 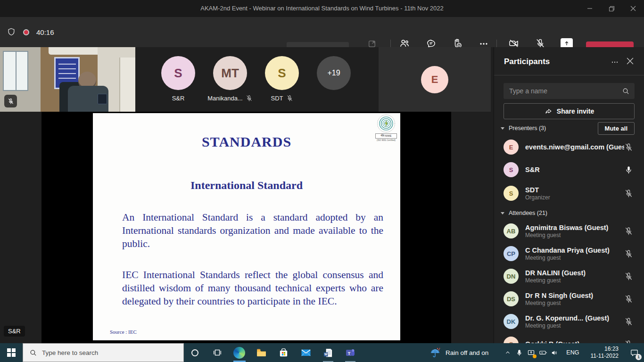 What do you see at coordinates (611, 8) in the screenshot?
I see `restore-icon` at bounding box center [611, 8].